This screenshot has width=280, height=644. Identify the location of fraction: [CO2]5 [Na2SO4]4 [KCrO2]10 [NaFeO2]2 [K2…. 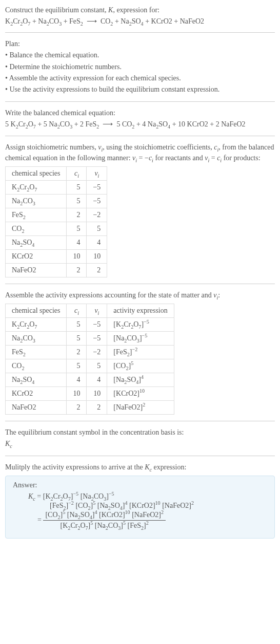
(105, 520).